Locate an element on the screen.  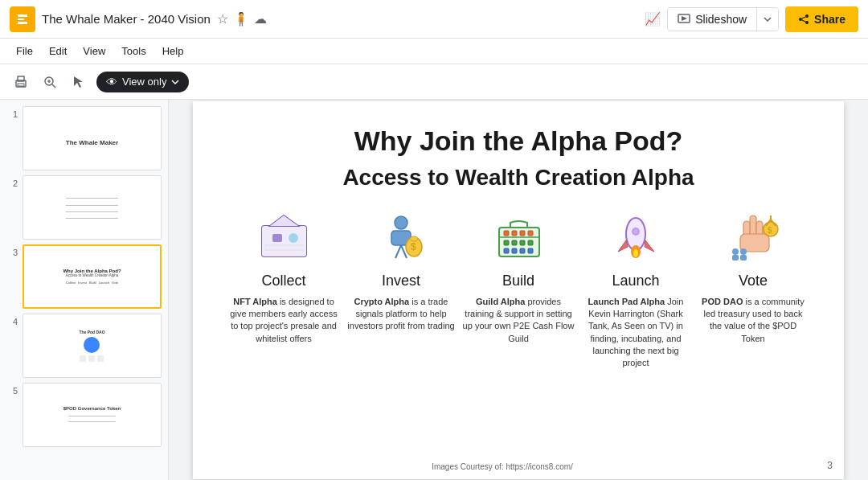
slide-col-vote: $ Vote POD DAO is a community led tr is located at coordinates (753, 289).